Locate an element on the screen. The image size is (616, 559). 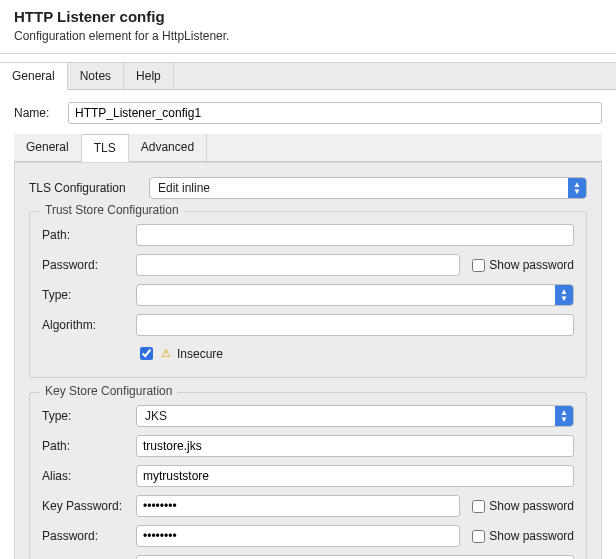
ts-type-label: Type: is located at coordinates (89, 295).